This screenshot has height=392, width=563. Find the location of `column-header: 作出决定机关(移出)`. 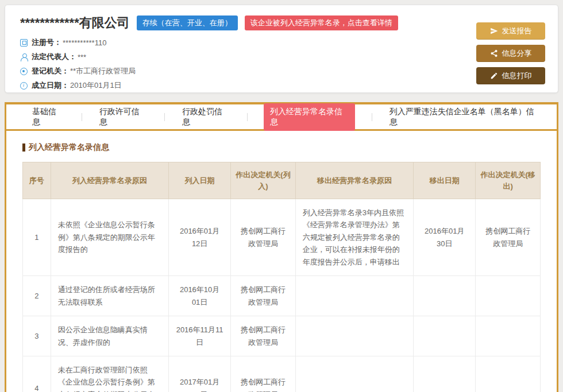

column-header: 作出决定机关(移出) is located at coordinates (508, 181).